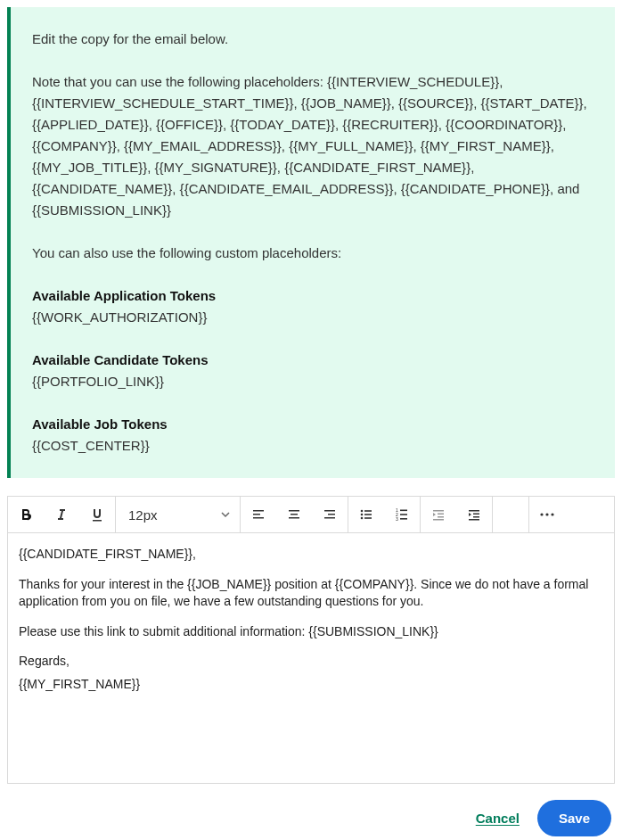  Describe the element at coordinates (311, 515) in the screenshot. I see `editor-toolbar: 12px` at that location.